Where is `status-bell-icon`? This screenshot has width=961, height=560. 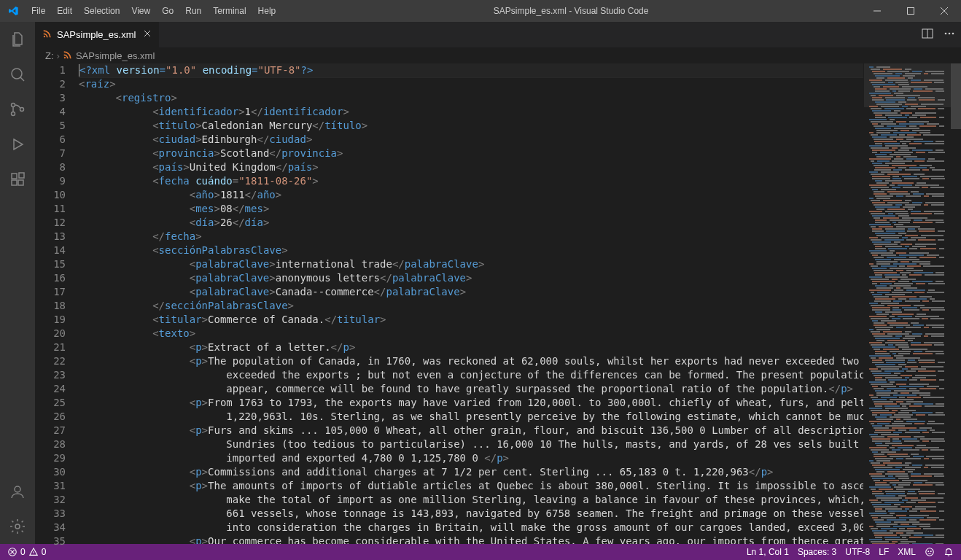
status-bell-icon is located at coordinates (949, 552).